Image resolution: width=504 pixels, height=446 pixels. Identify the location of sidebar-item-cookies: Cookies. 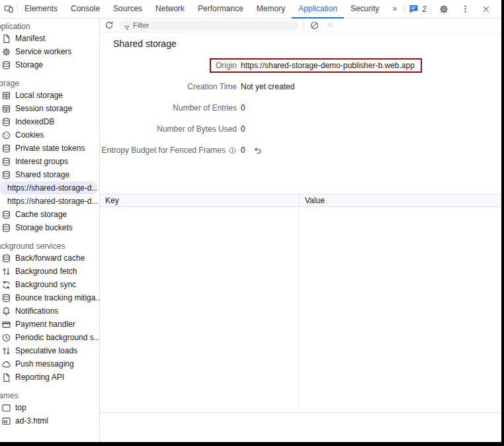
(50, 135).